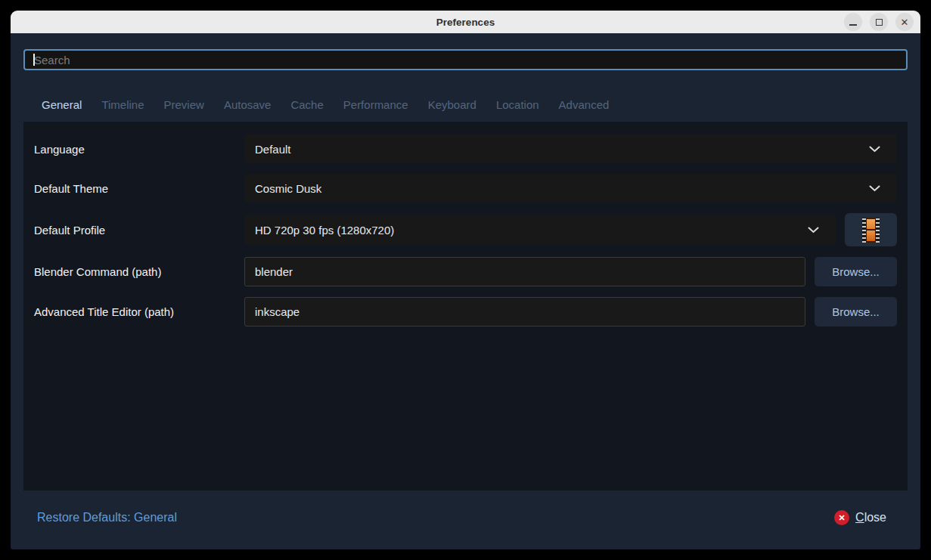 The width and height of the screenshot is (931, 560). What do you see at coordinates (307, 104) in the screenshot?
I see `tab-cache: Cache` at bounding box center [307, 104].